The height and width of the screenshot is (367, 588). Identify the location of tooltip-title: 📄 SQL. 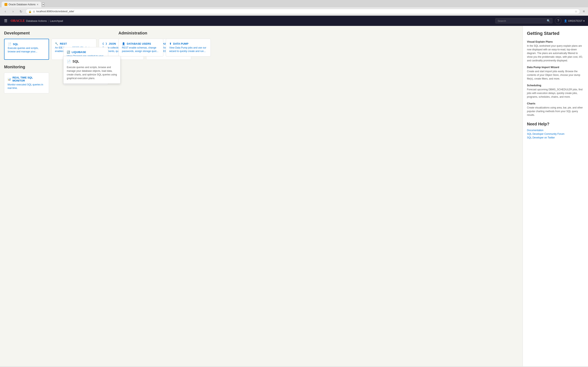
(92, 61).